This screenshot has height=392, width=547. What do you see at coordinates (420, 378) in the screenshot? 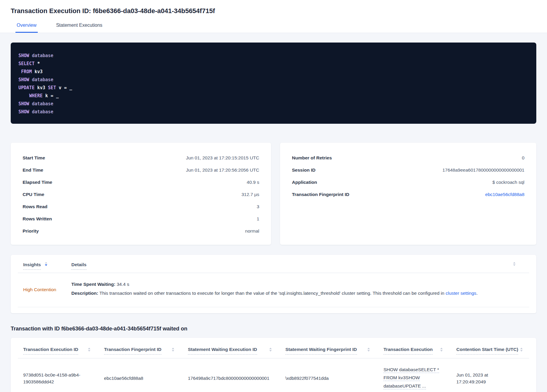
I see `txn-execution-statement-link: SHOW databaseSELECT * FROM kv3SHOW datab…` at bounding box center [420, 378].